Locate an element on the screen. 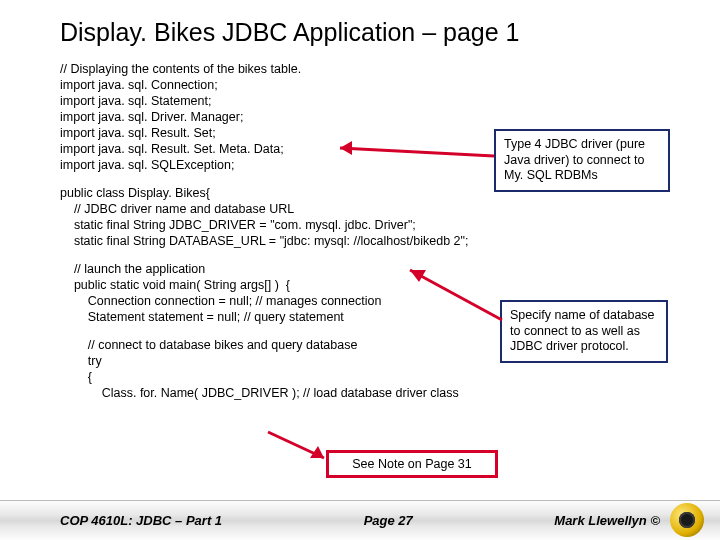  note-text: See Note on Page 31 is located at coordinates (412, 464).